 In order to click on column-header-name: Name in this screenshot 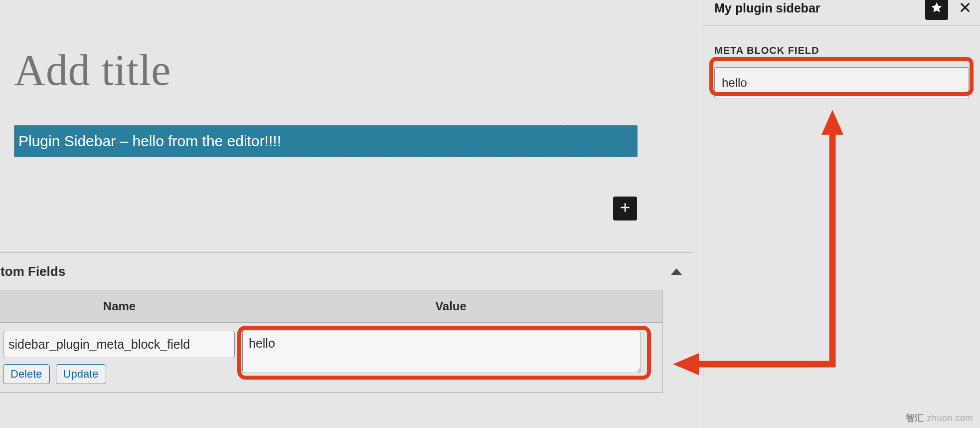, I will do `click(120, 306)`.